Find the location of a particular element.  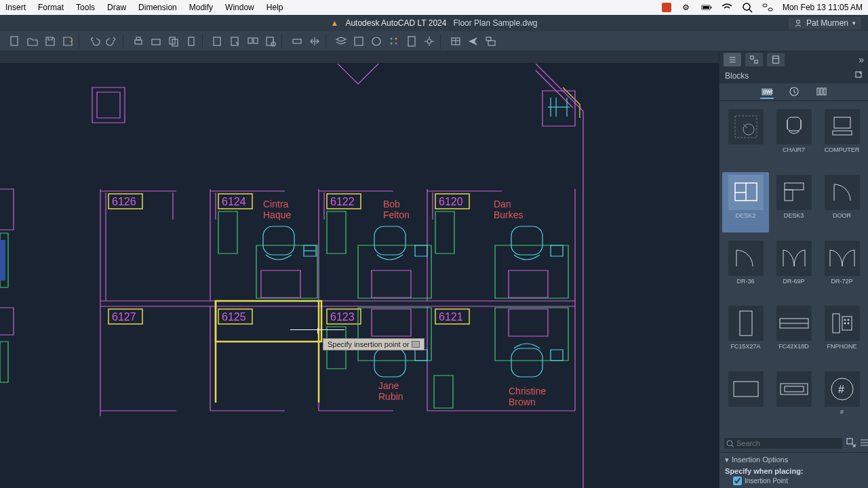

menu-help: Help is located at coordinates (275, 7).